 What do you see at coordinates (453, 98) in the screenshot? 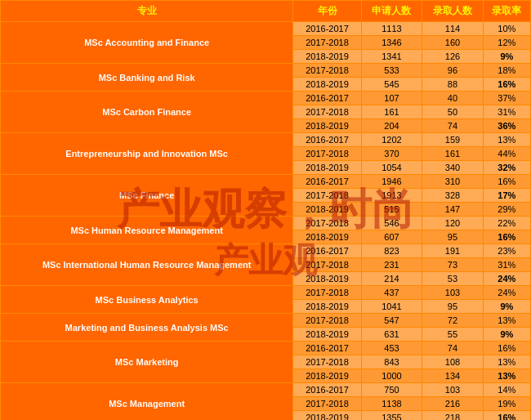
I see `admitted-cell: 40` at bounding box center [453, 98].